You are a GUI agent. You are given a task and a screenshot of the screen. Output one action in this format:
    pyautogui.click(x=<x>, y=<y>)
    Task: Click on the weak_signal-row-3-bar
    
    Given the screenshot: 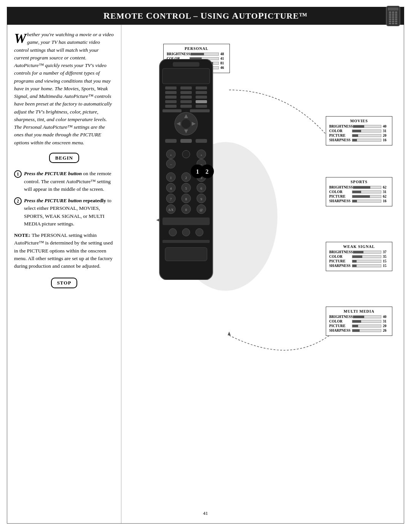 What is the action you would take?
    pyautogui.click(x=355, y=266)
    